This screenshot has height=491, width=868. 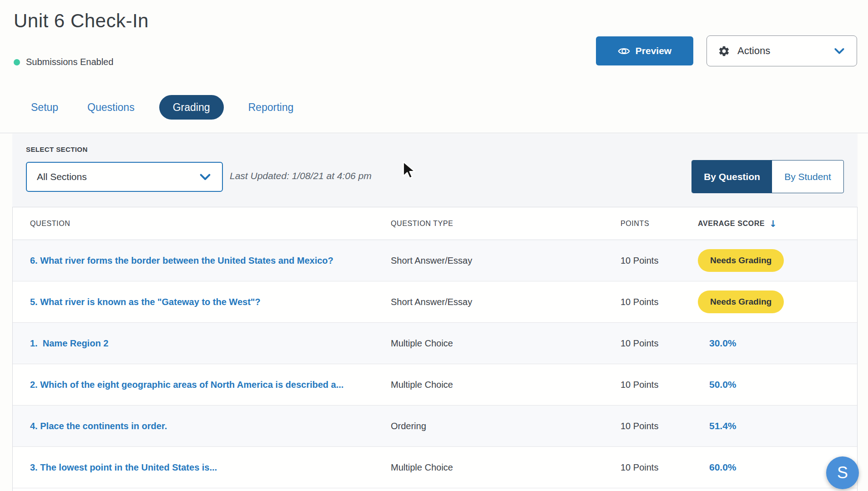 I want to click on average-score-cell: 51.4%, so click(x=777, y=426).